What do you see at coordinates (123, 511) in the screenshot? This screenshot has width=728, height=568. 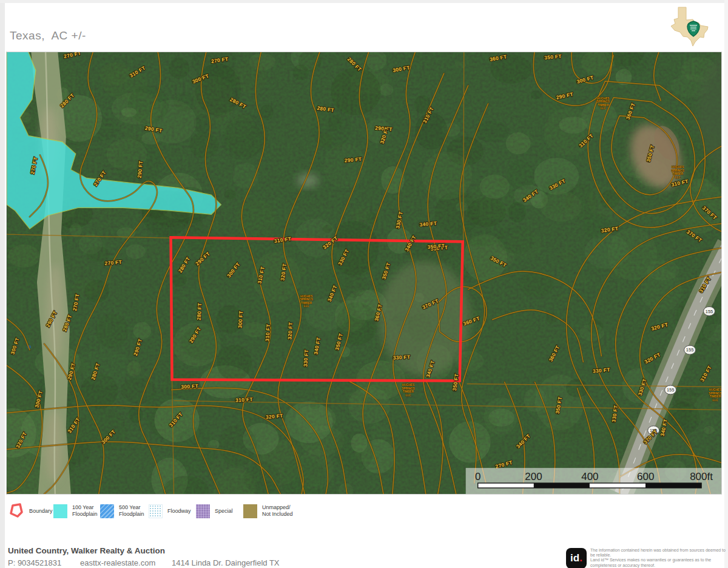 I see `legend-item-floodplain-500: 500 Year Floodplain` at bounding box center [123, 511].